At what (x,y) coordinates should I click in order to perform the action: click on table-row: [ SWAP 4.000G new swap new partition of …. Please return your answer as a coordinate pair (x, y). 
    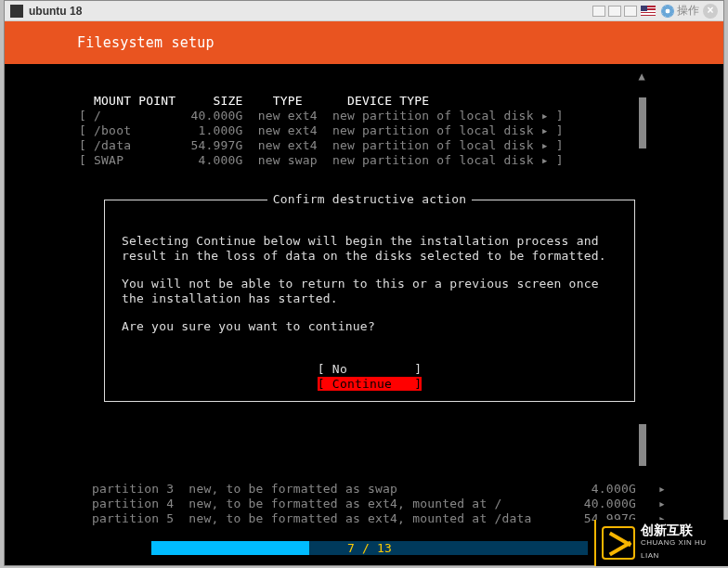
    Looking at the image, I should click on (321, 160).